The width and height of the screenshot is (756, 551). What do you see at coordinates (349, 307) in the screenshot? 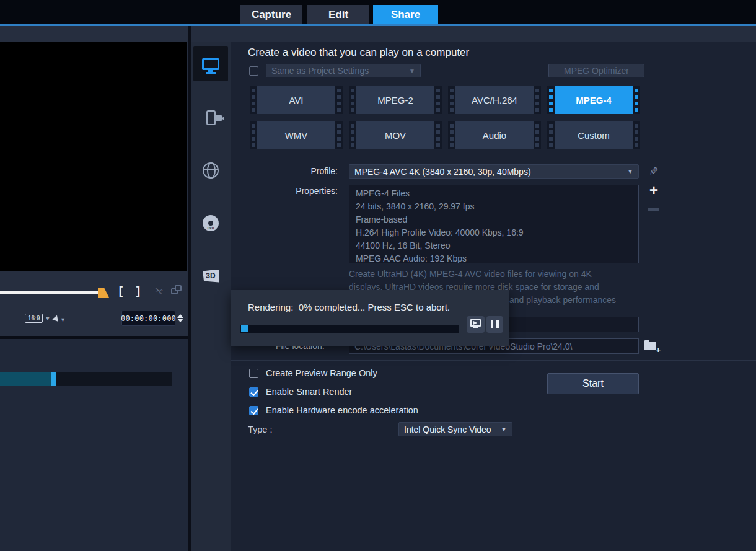
I see `rendering-message: Rendering: 0% completed... Press ESC to …` at bounding box center [349, 307].